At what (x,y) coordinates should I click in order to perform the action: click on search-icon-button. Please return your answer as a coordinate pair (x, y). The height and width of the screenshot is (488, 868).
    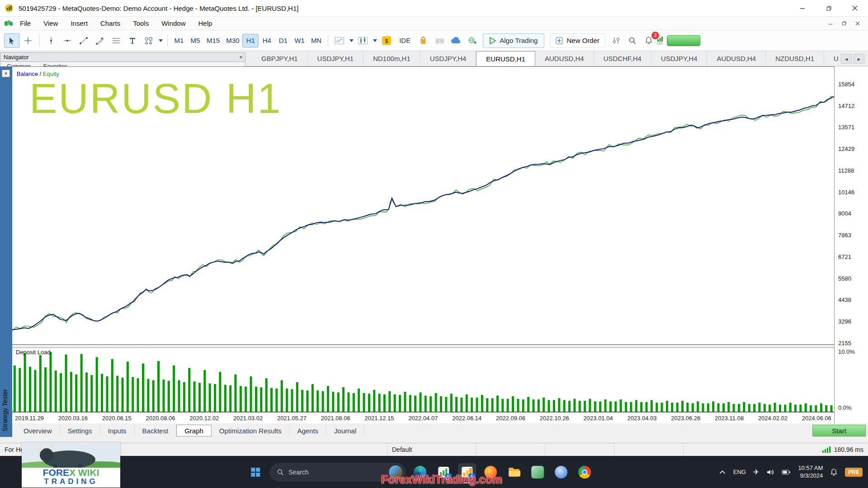
    Looking at the image, I should click on (632, 41).